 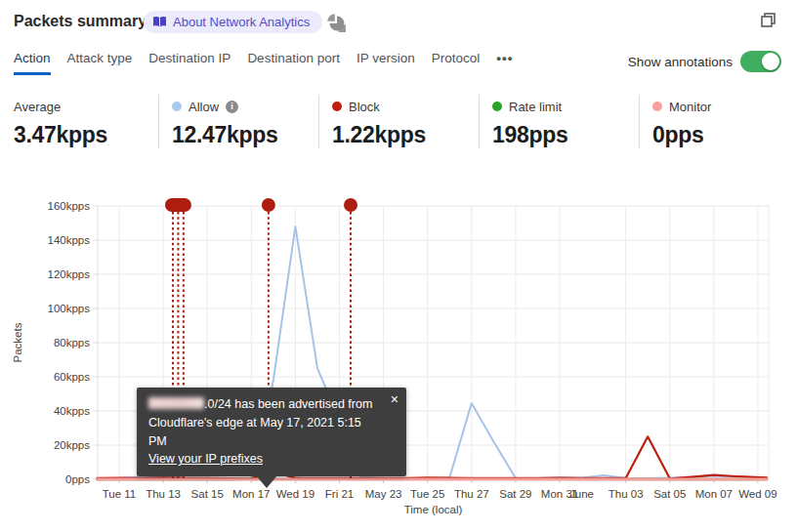 I want to click on show-annotations-toggle, so click(x=761, y=61).